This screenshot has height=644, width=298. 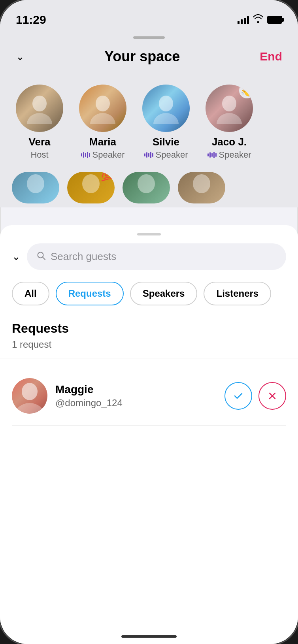 What do you see at coordinates (166, 155) in the screenshot?
I see `speaker-role-silvie: Speaker` at bounding box center [166, 155].